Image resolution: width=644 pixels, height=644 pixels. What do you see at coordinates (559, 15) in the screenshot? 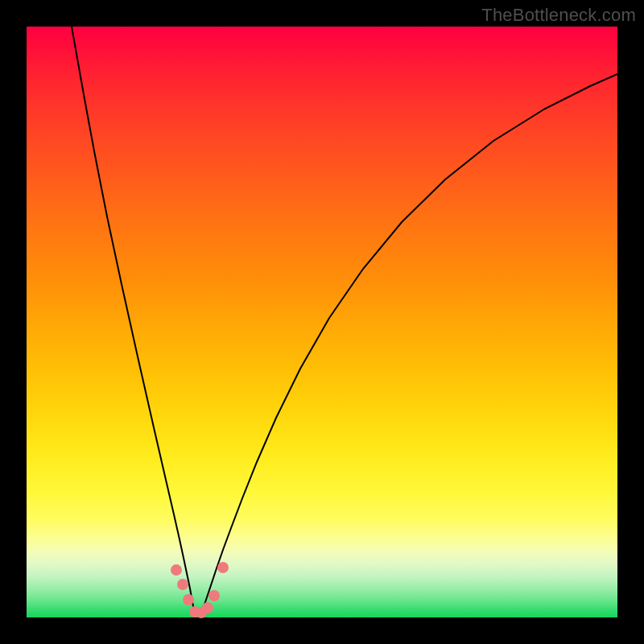
I see `watermark-text: TheBottleneck.com` at bounding box center [559, 15].